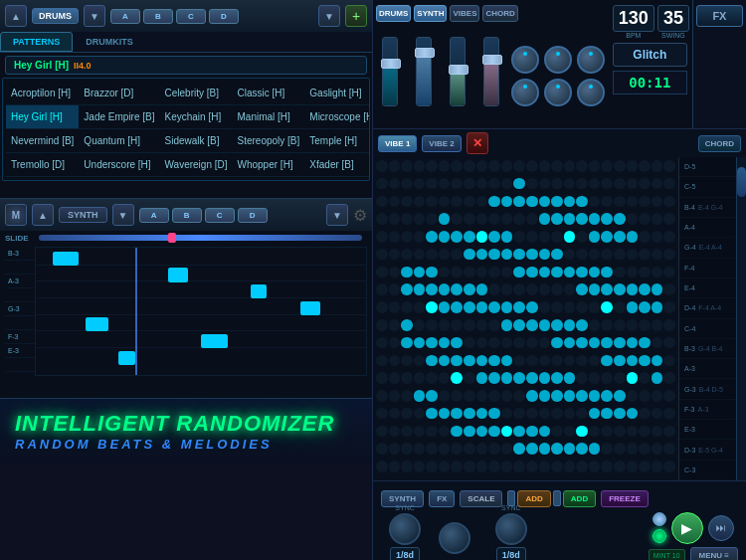 The image size is (746, 560). I want to click on preset-name: Glitch, so click(651, 55).